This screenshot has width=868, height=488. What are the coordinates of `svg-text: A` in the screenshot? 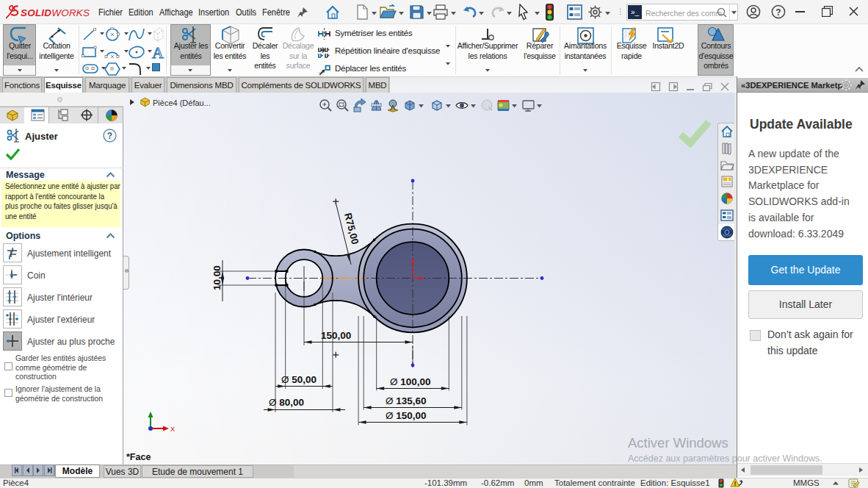 It's located at (158, 52).